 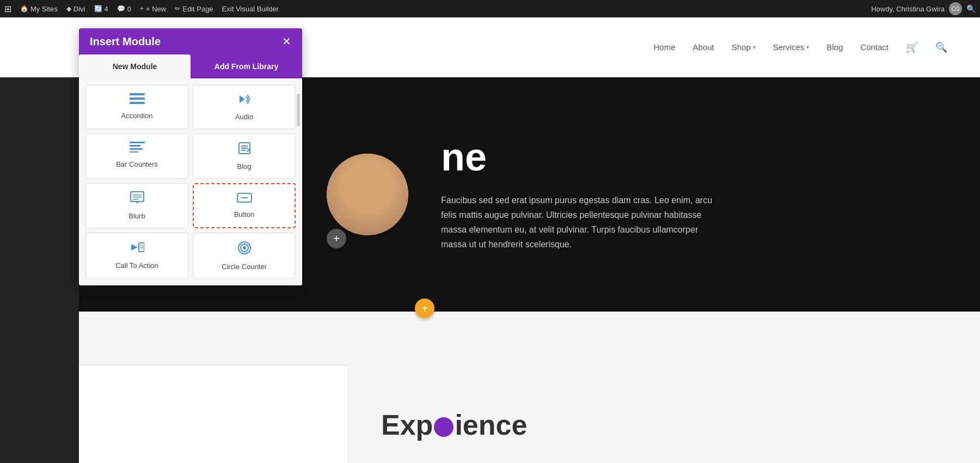 I want to click on hero-content: ne Faucibus sed sed erat ipsum purus ege…, so click(x=583, y=195).